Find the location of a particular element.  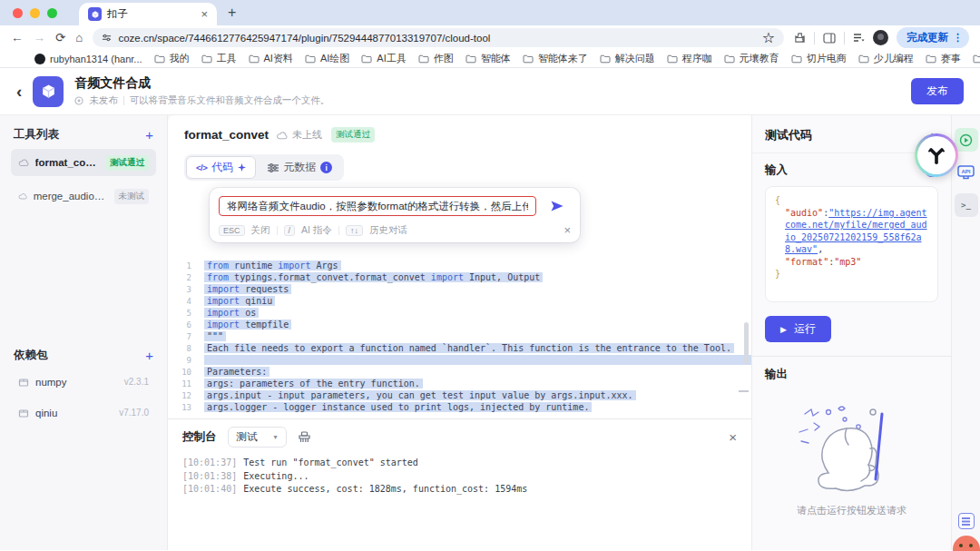

close-console-icon: × is located at coordinates (733, 438).